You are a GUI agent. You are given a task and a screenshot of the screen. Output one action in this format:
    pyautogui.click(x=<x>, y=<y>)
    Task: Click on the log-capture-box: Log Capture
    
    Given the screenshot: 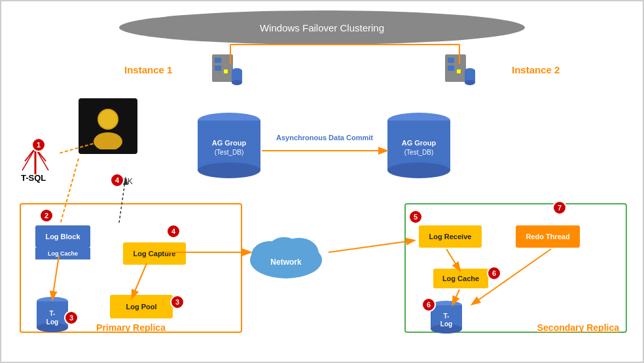 What is the action you would take?
    pyautogui.click(x=154, y=254)
    